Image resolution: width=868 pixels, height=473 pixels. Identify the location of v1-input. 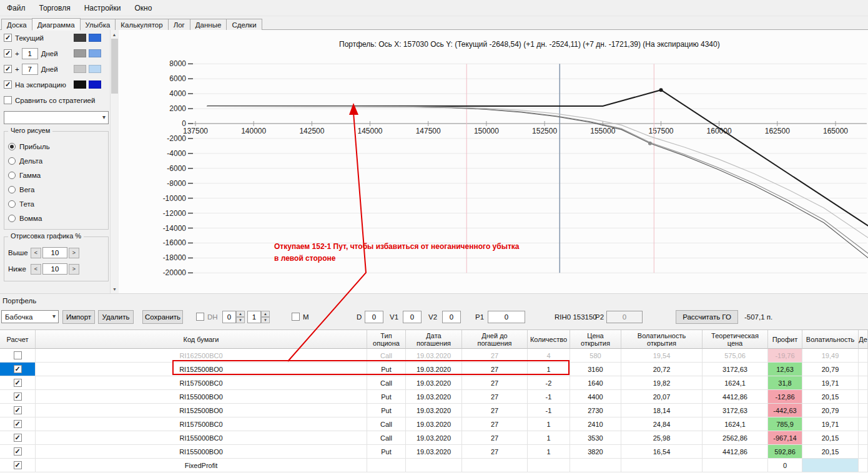
(412, 317).